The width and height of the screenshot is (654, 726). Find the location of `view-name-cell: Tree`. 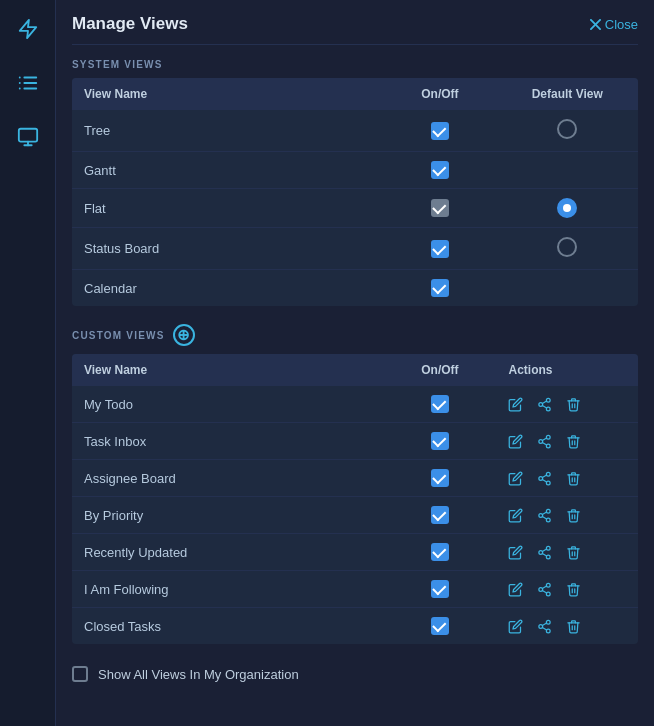

view-name-cell: Tree is located at coordinates (228, 131).